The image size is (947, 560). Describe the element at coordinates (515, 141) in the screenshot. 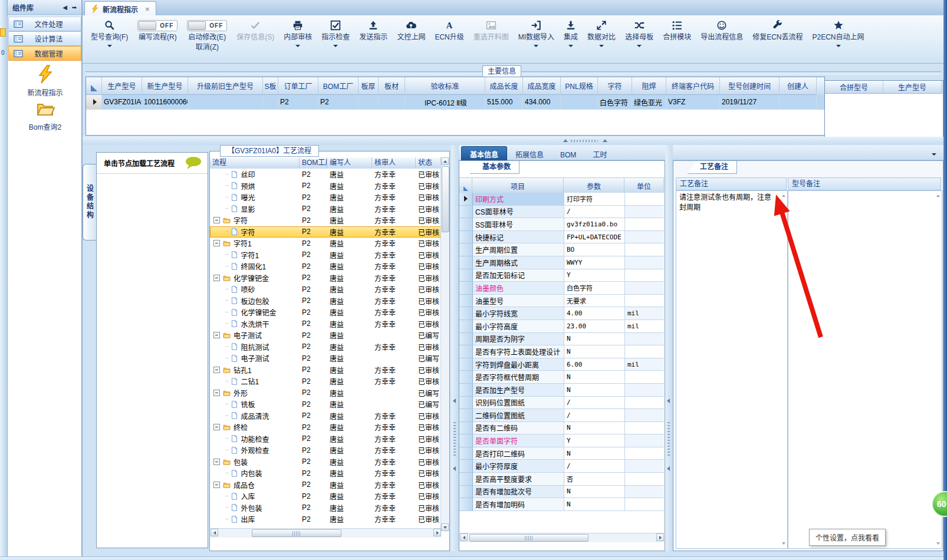

I see `horizontal-splitter` at that location.